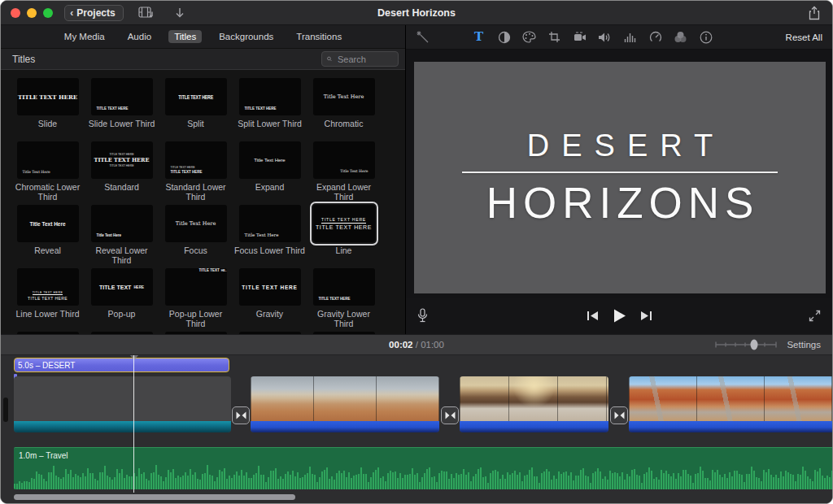 Image resolution: width=833 pixels, height=504 pixels. Describe the element at coordinates (270, 287) in the screenshot. I see `title-thumbnail: TITLE TEXT HERE` at that location.